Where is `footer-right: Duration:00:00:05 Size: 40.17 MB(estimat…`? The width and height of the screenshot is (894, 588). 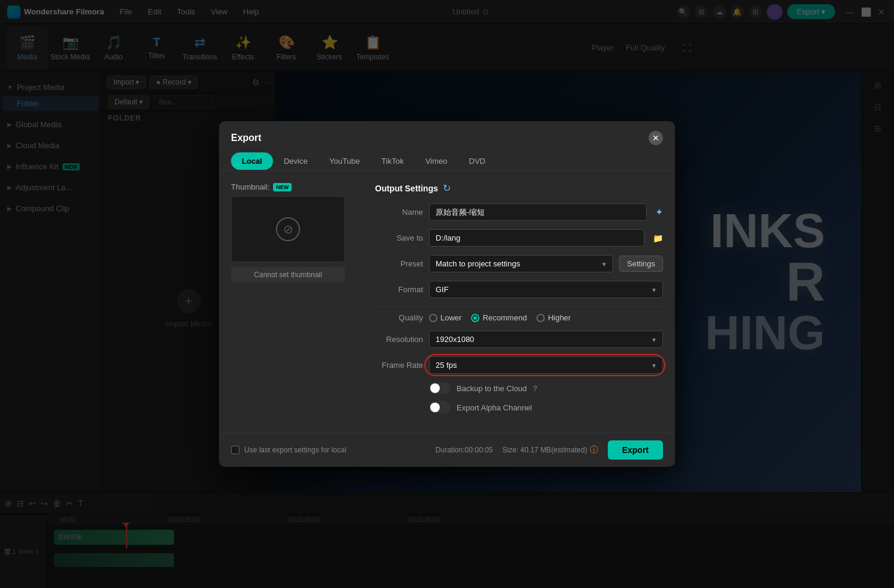 footer-right: Duration:00:00:05 Size: 40.17 MB(estimat… is located at coordinates (550, 450).